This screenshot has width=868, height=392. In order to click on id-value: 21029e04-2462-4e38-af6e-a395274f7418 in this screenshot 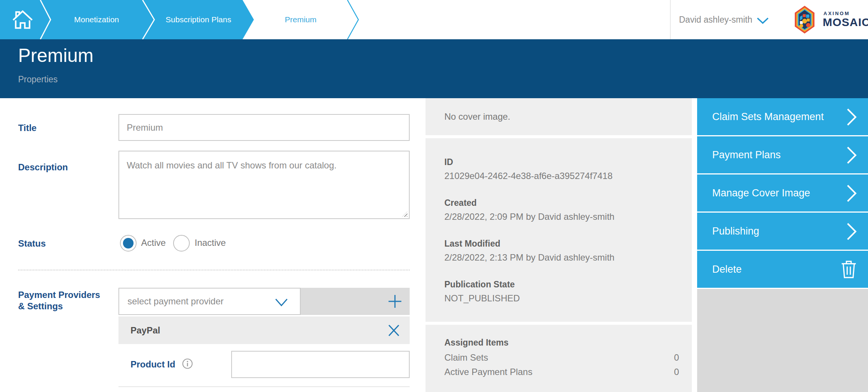, I will do `click(528, 176)`.